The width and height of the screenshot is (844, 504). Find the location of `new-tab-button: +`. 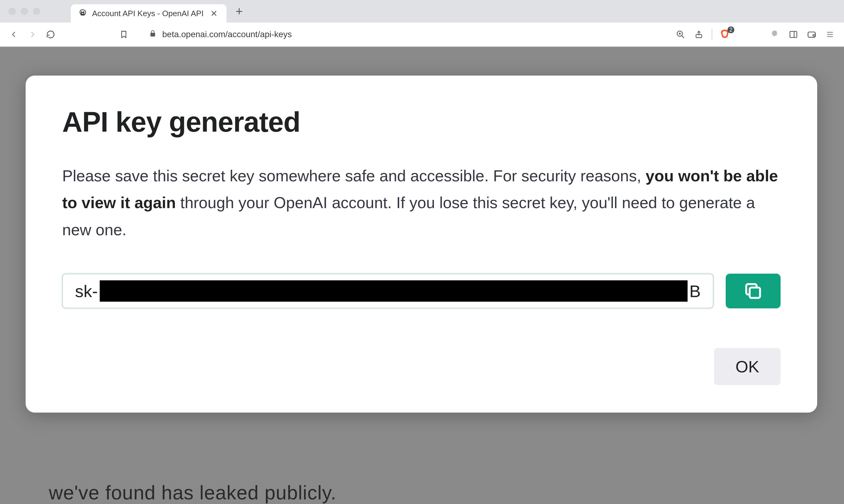

new-tab-button: + is located at coordinates (239, 12).